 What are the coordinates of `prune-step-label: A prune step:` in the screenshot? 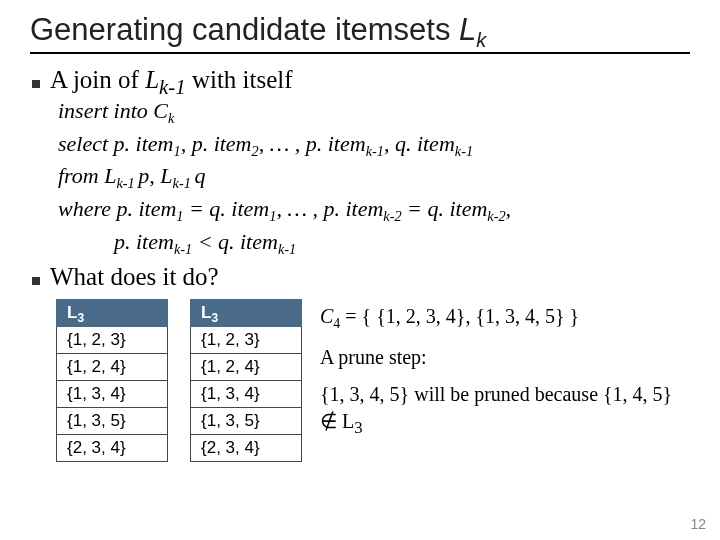 It's located at (505, 358).